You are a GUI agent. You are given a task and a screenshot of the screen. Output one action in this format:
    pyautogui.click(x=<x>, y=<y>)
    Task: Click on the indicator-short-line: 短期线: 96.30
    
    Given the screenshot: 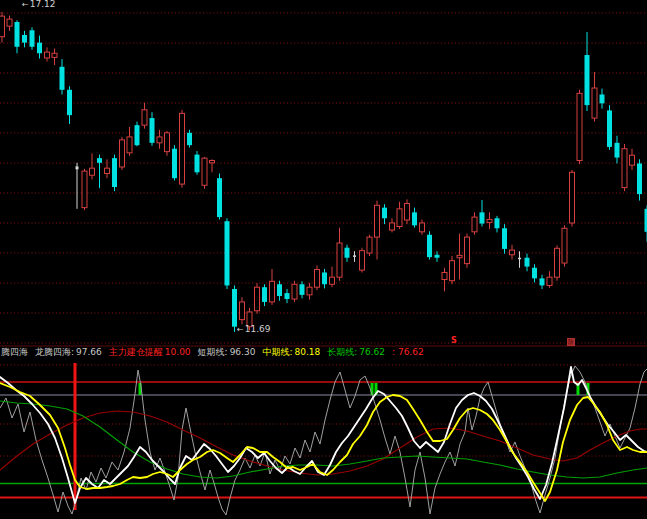 What is the action you would take?
    pyautogui.click(x=227, y=352)
    